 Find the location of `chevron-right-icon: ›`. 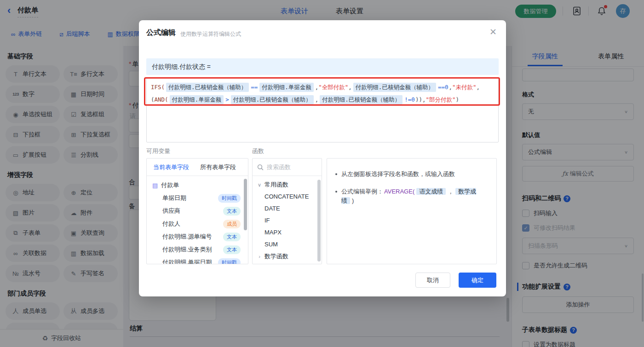

chevron-right-icon: › is located at coordinates (259, 256).